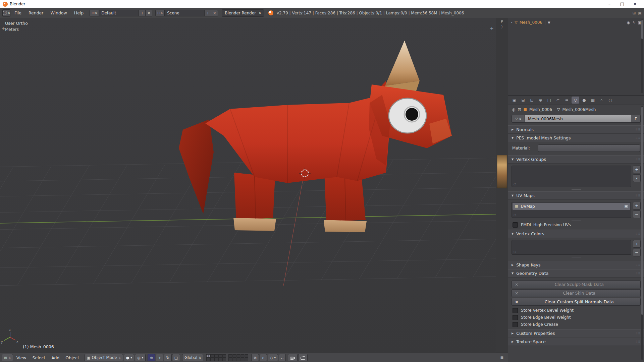  I want to click on pivot-point-select: ◎ ▾, so click(140, 358).